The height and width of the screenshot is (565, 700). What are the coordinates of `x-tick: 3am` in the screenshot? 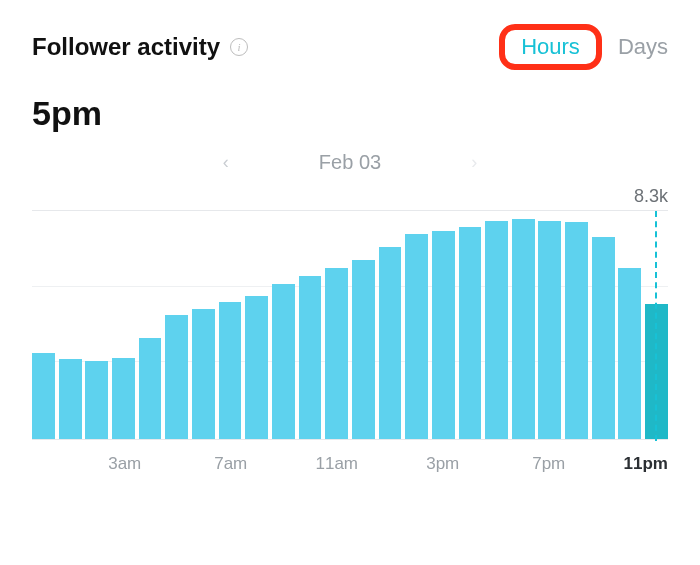 It's located at (124, 464).